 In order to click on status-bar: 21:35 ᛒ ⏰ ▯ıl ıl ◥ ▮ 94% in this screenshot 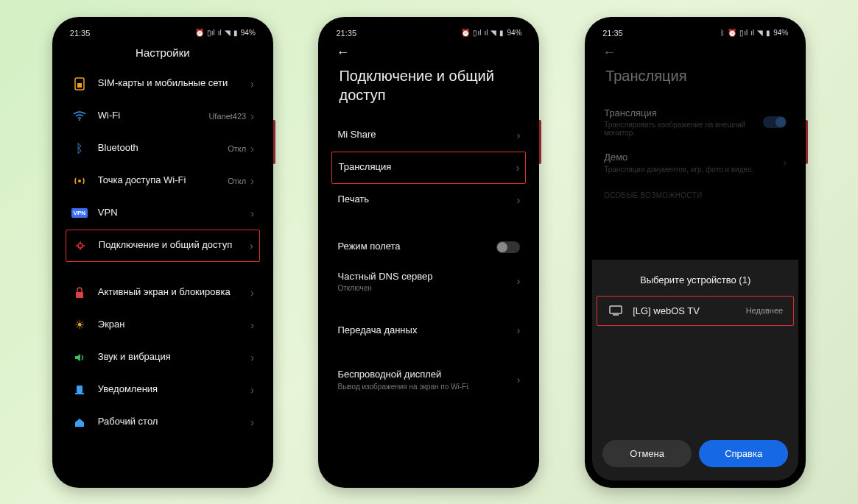, I will do `click(695, 32)`.